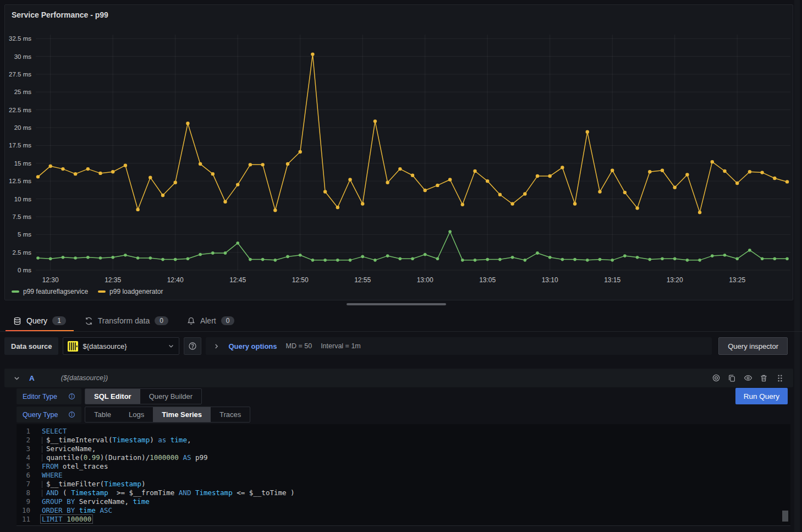 The image size is (802, 532). I want to click on trash-icon, so click(763, 379).